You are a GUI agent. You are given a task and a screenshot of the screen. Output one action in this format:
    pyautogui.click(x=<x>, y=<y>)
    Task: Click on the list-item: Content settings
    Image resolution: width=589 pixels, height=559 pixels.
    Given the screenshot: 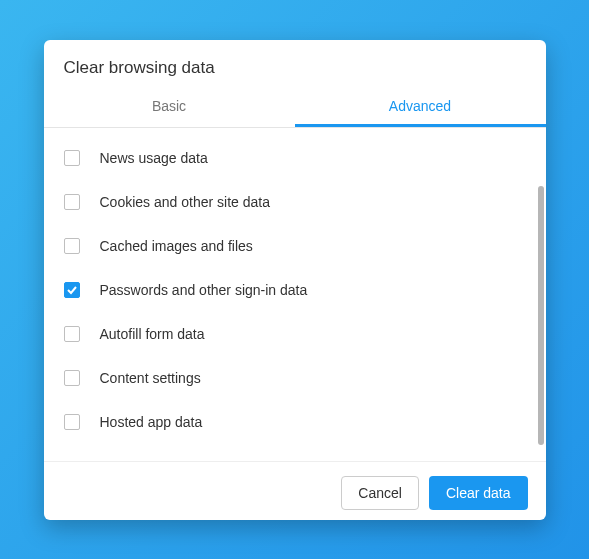 What is the action you would take?
    pyautogui.click(x=295, y=378)
    